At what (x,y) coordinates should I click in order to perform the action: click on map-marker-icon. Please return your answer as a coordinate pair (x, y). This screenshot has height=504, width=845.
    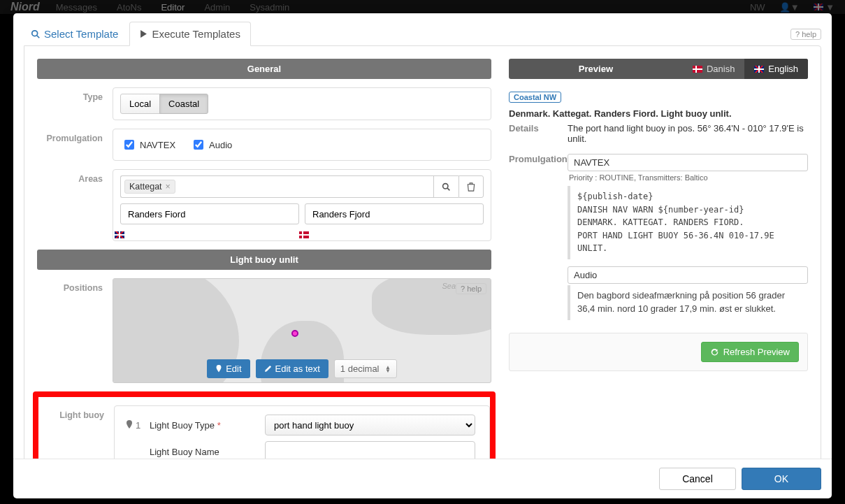
    Looking at the image, I should click on (295, 333).